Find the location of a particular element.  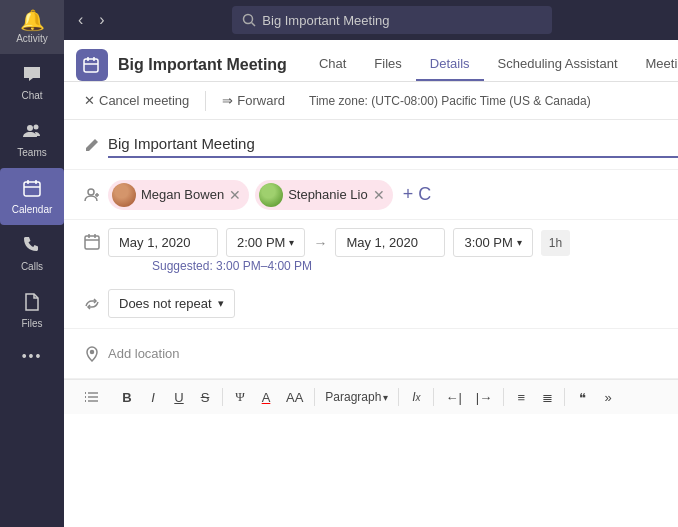

quote-button: ❝ is located at coordinates (582, 398).